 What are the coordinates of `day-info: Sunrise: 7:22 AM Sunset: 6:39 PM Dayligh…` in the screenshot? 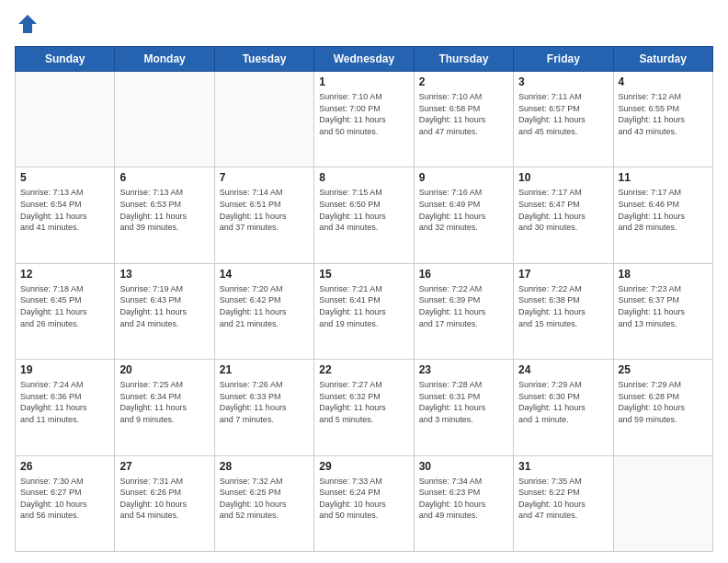 It's located at (463, 306).